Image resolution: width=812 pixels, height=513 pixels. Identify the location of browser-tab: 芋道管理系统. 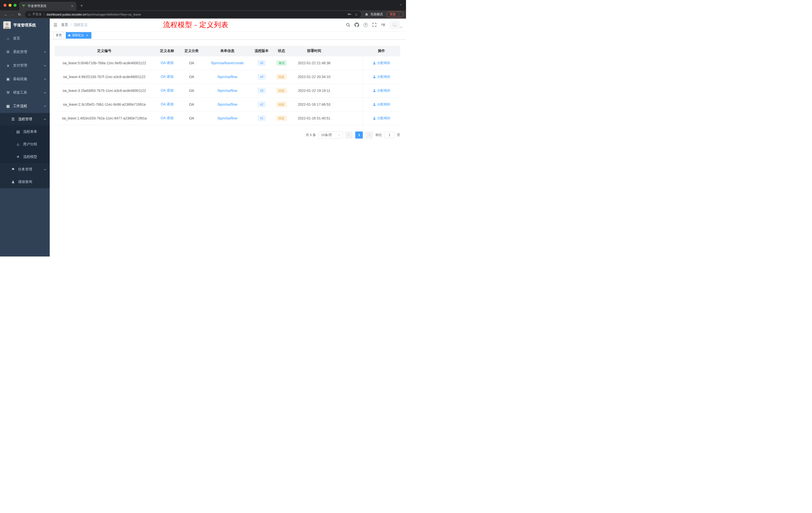
(48, 6).